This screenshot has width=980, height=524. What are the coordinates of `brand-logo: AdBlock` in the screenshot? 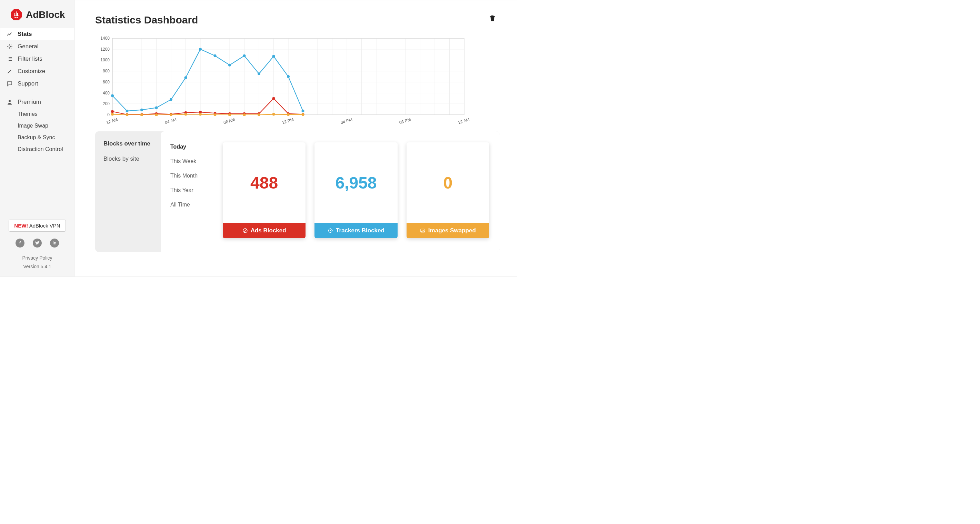 It's located at (37, 18).